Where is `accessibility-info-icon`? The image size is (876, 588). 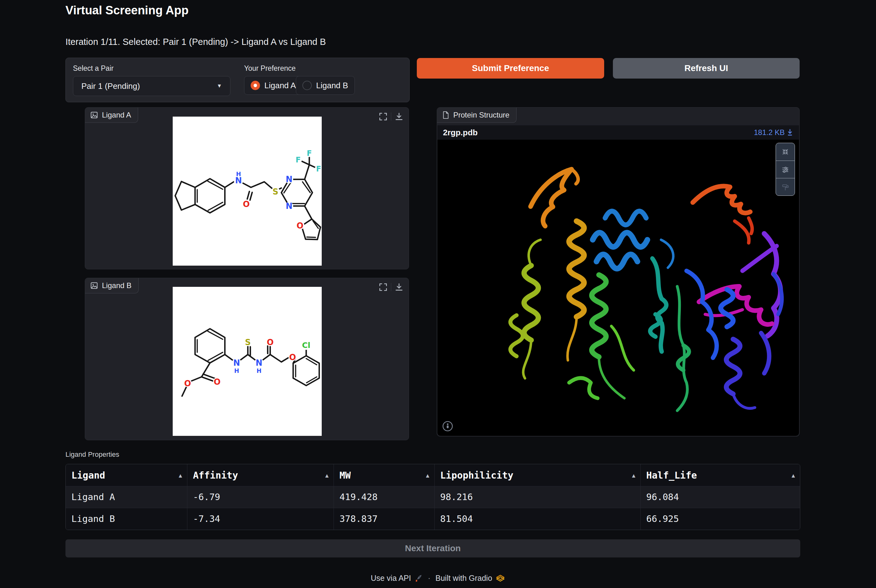
accessibility-info-icon is located at coordinates (448, 426).